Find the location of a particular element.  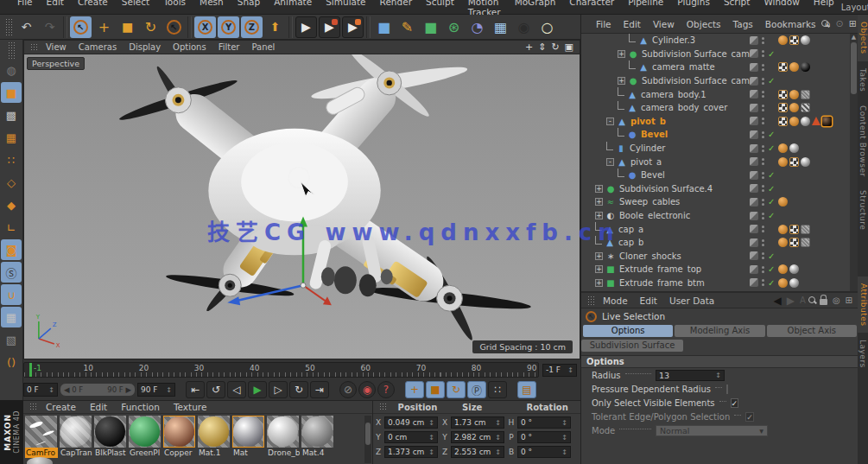

menu-om-tags: Tags is located at coordinates (743, 24).